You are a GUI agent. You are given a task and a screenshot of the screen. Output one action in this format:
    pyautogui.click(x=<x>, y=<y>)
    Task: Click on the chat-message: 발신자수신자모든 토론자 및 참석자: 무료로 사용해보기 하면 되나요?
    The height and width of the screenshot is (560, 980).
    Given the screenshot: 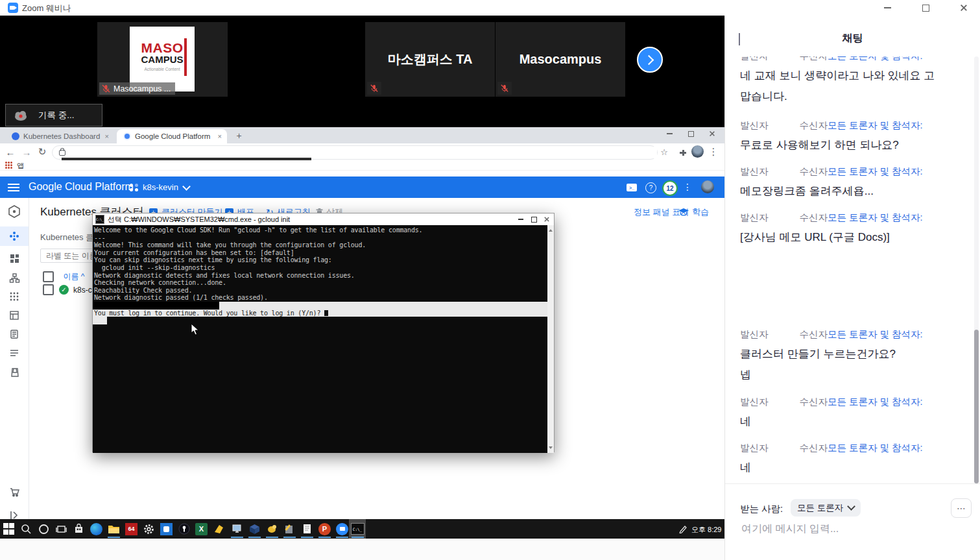 What is the action you would take?
    pyautogui.click(x=855, y=138)
    